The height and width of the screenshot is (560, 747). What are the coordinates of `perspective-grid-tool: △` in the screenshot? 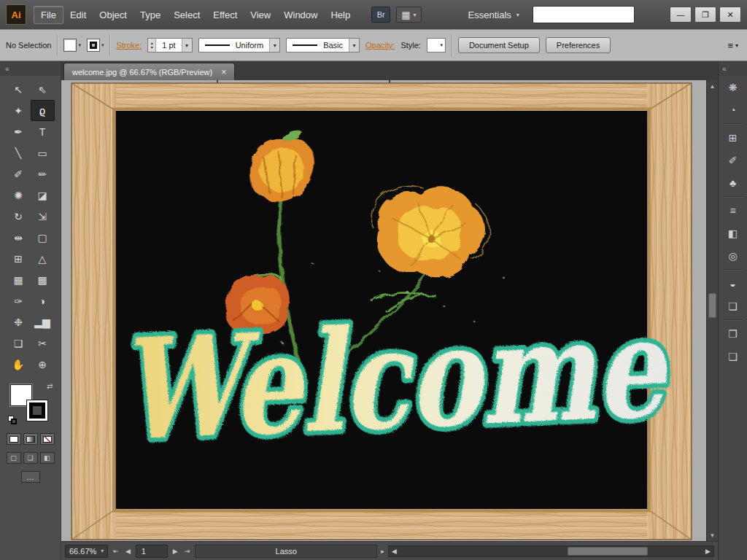 It's located at (42, 258).